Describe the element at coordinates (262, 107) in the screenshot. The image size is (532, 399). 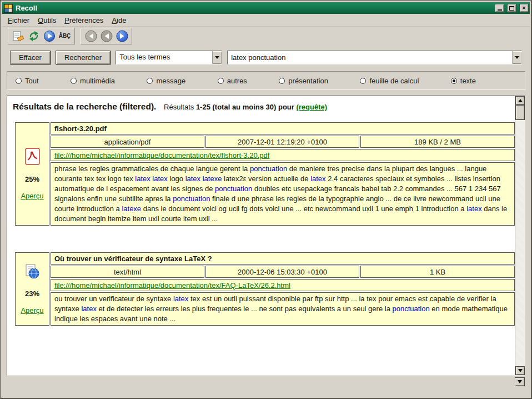
I see `results-header: Résultats de la recherche (filtered). Ré…` at that location.